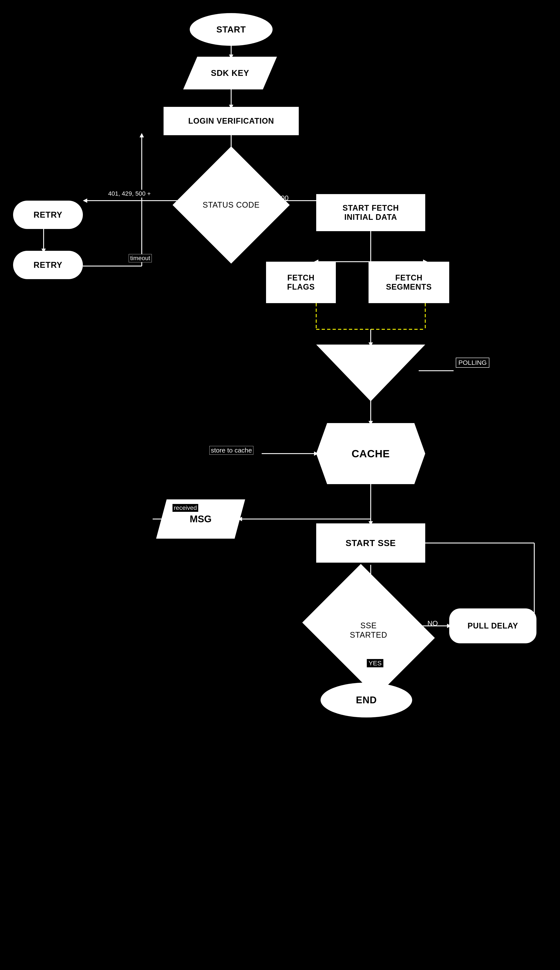 The width and height of the screenshot is (560, 970). I want to click on label-401: 401, 429, 500 +, so click(129, 194).